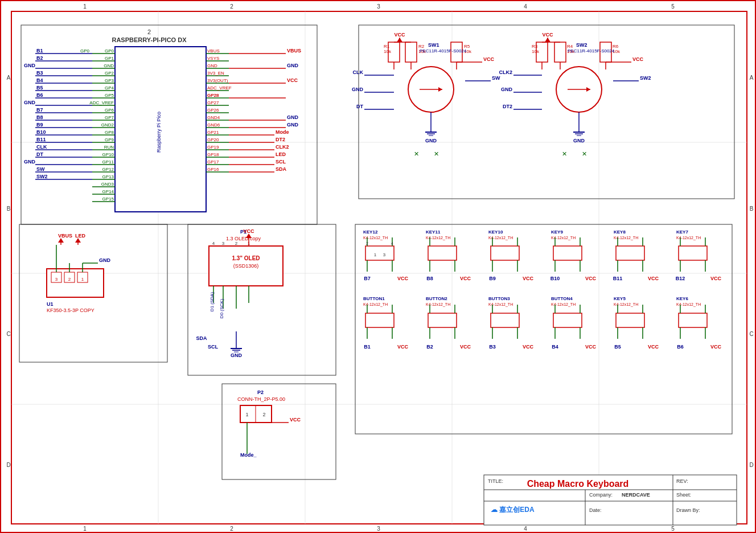 The width and height of the screenshot is (756, 533). Describe the element at coordinates (244, 232) in the screenshot. I see `svg-text: P1` at that location.